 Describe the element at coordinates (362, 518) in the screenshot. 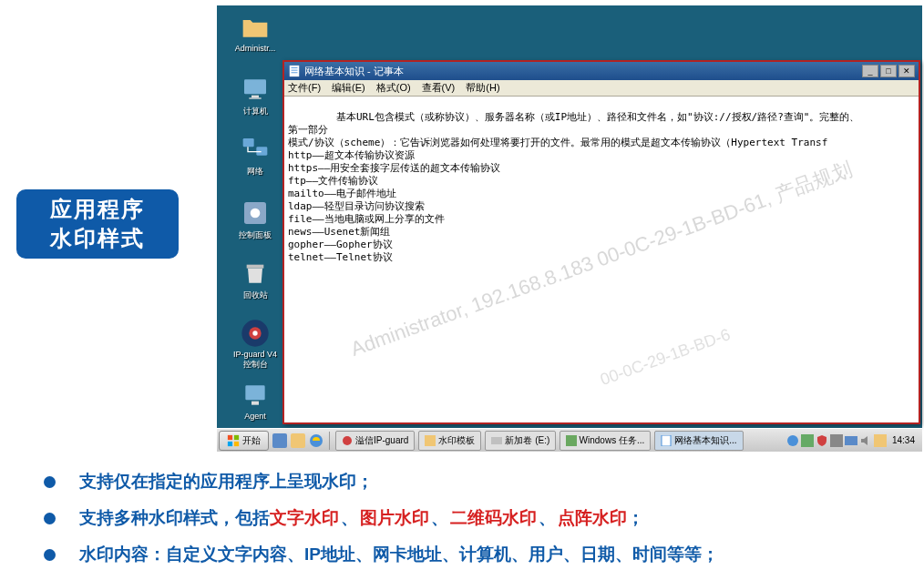

I see `bullet-text: 支持多种水印样式，包括文字水印、图片水印、二维码水印、点阵水印；` at that location.